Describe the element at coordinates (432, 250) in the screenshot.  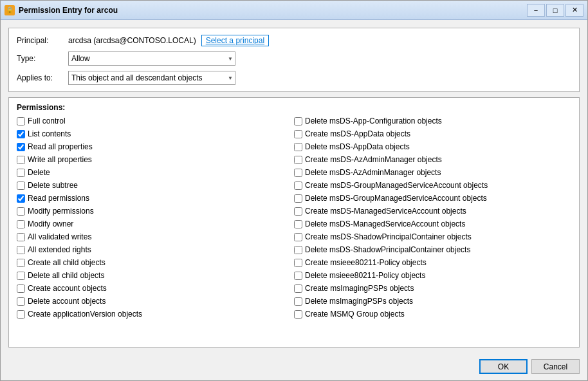
I see `perm-row-right-10: Delete msDS-ShadowPrincipalContainer obj…` at that location.